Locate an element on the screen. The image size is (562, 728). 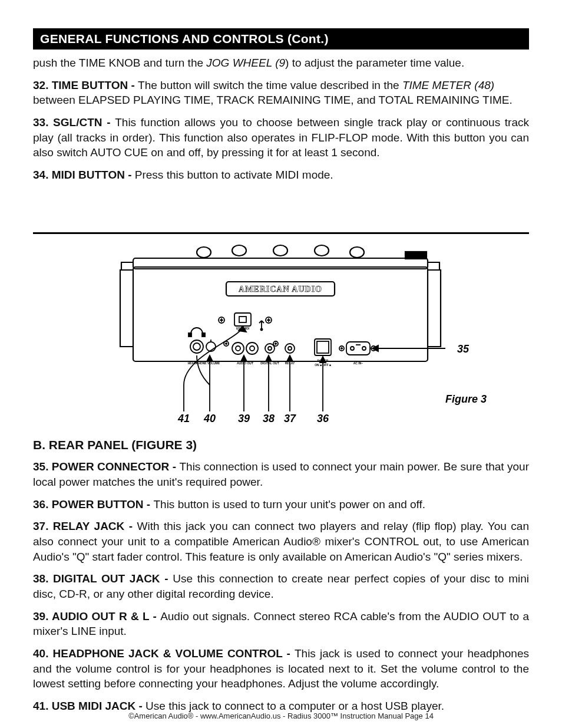
ac-in-label: AC IN~ is located at coordinates (358, 363).